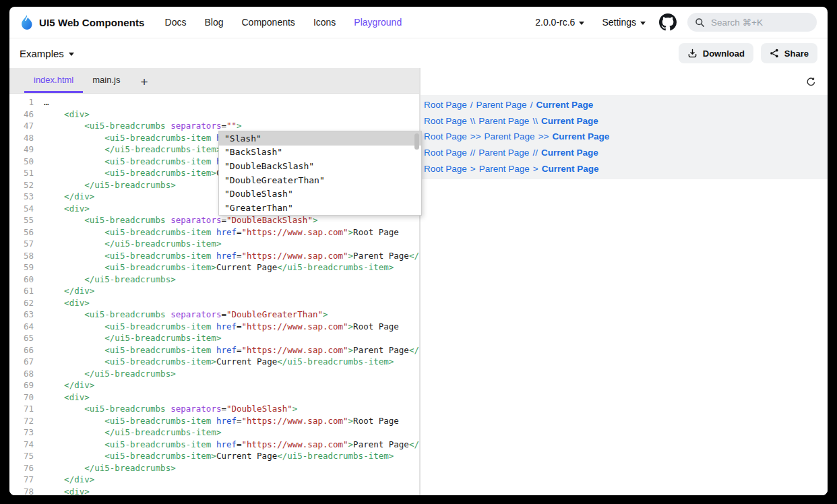 The height and width of the screenshot is (504, 837). What do you see at coordinates (214, 409) in the screenshot?
I see `code-line: 71 <ui5-breadcrumbs separators="DoubleSl…` at bounding box center [214, 409].